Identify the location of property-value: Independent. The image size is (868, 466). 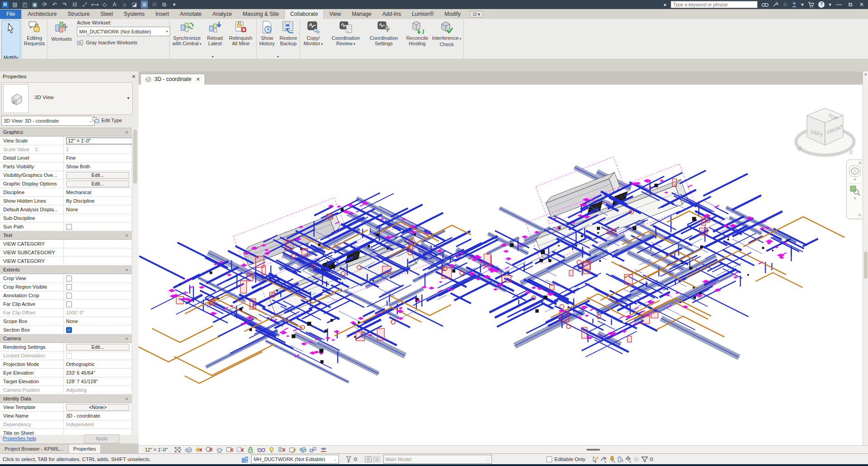
(98, 424).